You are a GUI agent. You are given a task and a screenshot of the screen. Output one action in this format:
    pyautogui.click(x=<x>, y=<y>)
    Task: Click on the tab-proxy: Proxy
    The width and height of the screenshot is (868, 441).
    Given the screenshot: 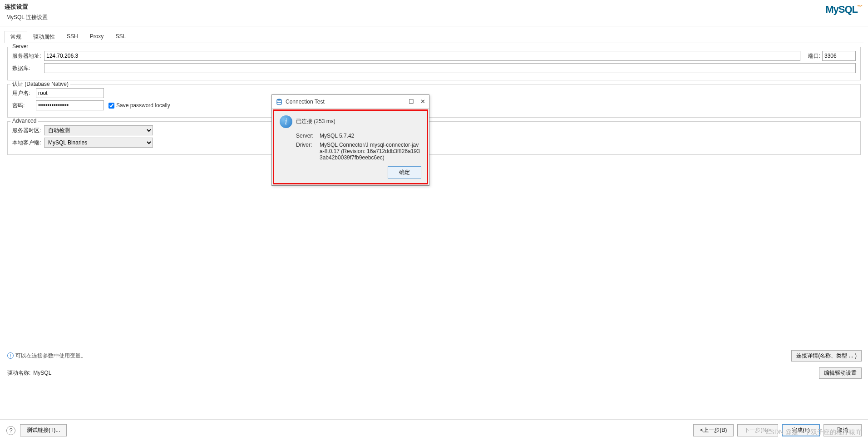 What is the action you would take?
    pyautogui.click(x=97, y=37)
    